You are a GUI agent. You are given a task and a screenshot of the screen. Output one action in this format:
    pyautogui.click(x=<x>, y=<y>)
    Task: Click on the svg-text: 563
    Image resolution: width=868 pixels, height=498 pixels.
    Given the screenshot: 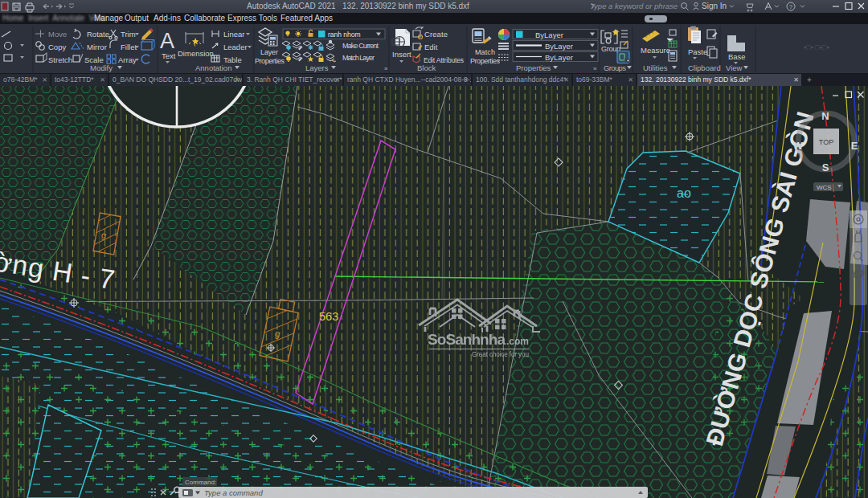 What is the action you would take?
    pyautogui.click(x=329, y=316)
    